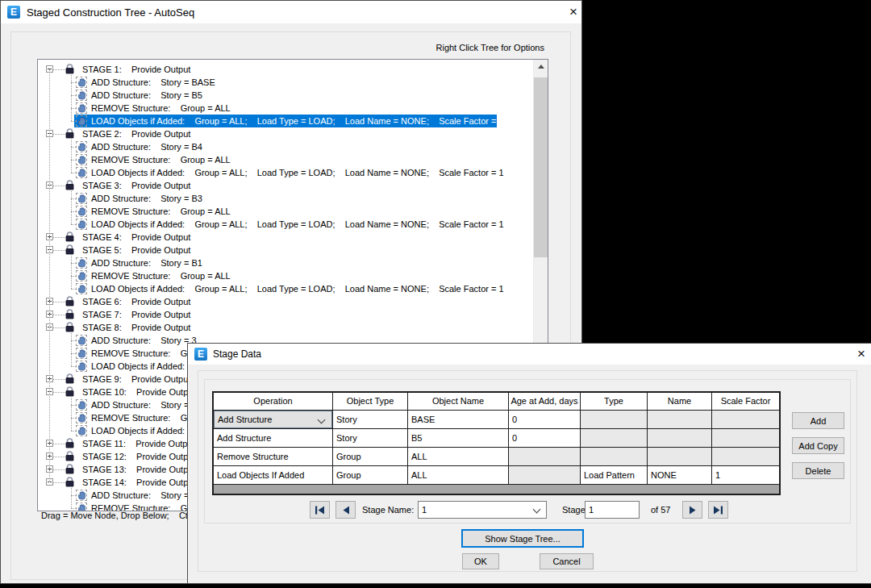 The image size is (871, 588). Describe the element at coordinates (745, 475) in the screenshot. I see `table-cell: 1` at that location.